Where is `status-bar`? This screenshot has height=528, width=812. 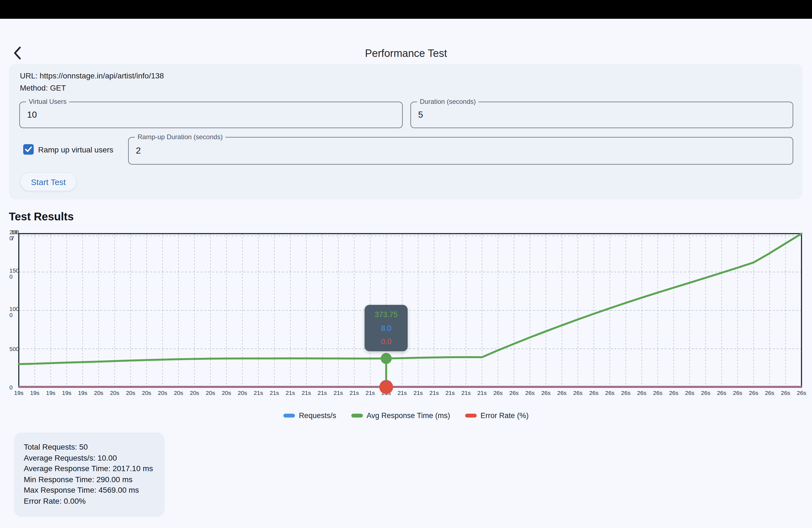
status-bar is located at coordinates (406, 10).